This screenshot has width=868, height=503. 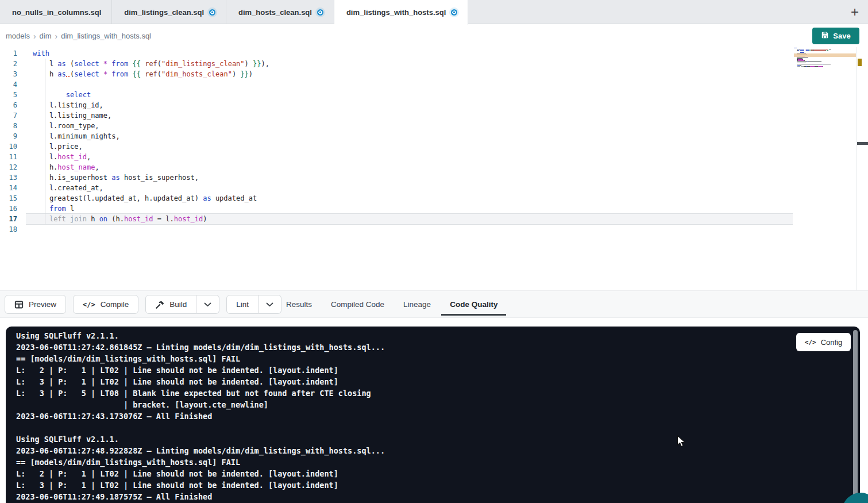 What do you see at coordinates (280, 12) in the screenshot?
I see `tab-dim_hosts_clean.sql: dim_hosts_clean.sql` at bounding box center [280, 12].